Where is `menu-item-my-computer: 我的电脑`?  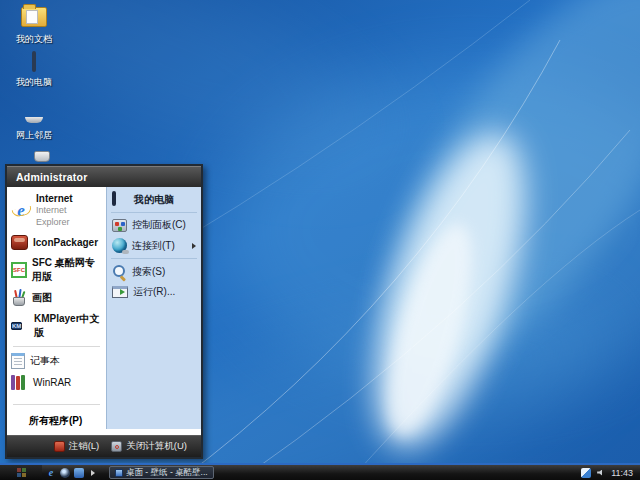
menu-item-my-computer: 我的电脑 is located at coordinates (154, 200).